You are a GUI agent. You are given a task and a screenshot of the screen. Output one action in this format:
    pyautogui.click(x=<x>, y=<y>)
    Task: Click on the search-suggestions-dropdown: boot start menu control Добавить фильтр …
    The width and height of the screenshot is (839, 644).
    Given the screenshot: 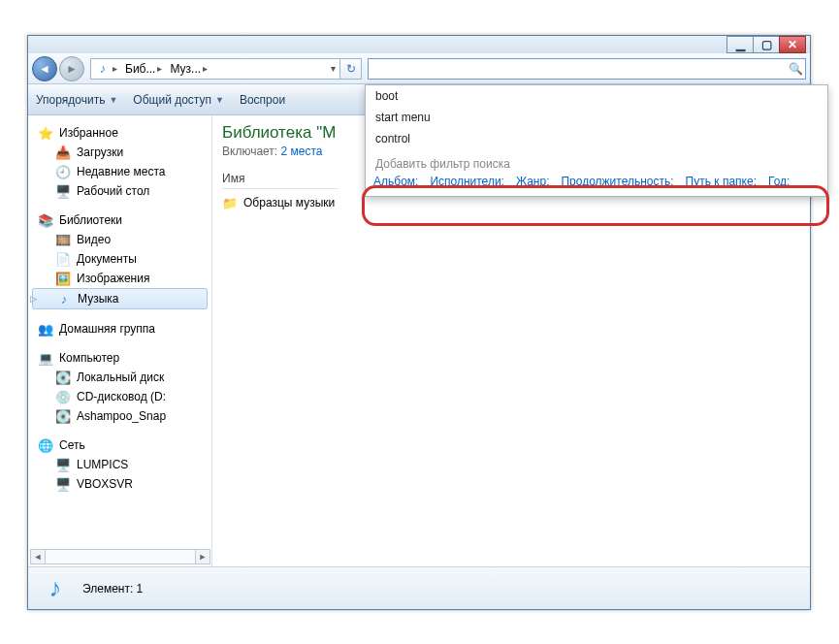 What is the action you would take?
    pyautogui.click(x=597, y=141)
    